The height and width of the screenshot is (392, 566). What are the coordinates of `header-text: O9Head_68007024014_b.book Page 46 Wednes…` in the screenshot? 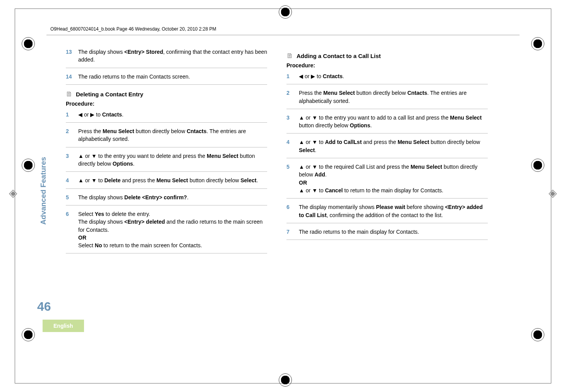 It's located at (133, 29).